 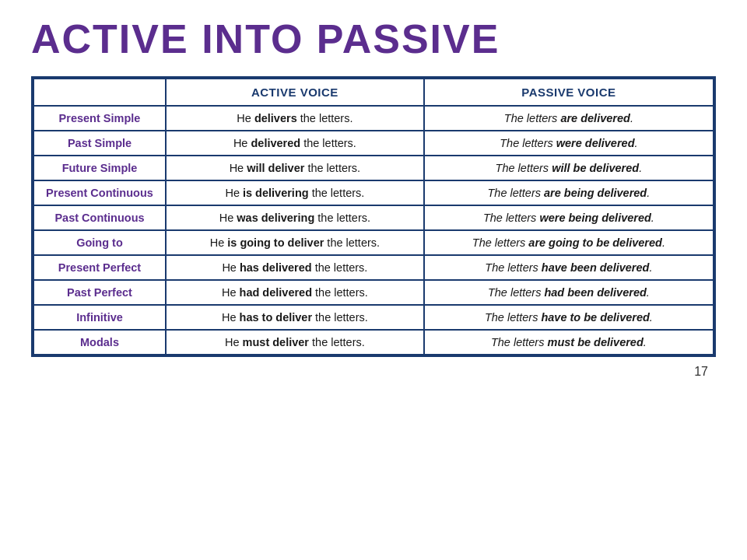 What do you see at coordinates (100, 143) in the screenshot?
I see `tense-cell: Past Simple` at bounding box center [100, 143].